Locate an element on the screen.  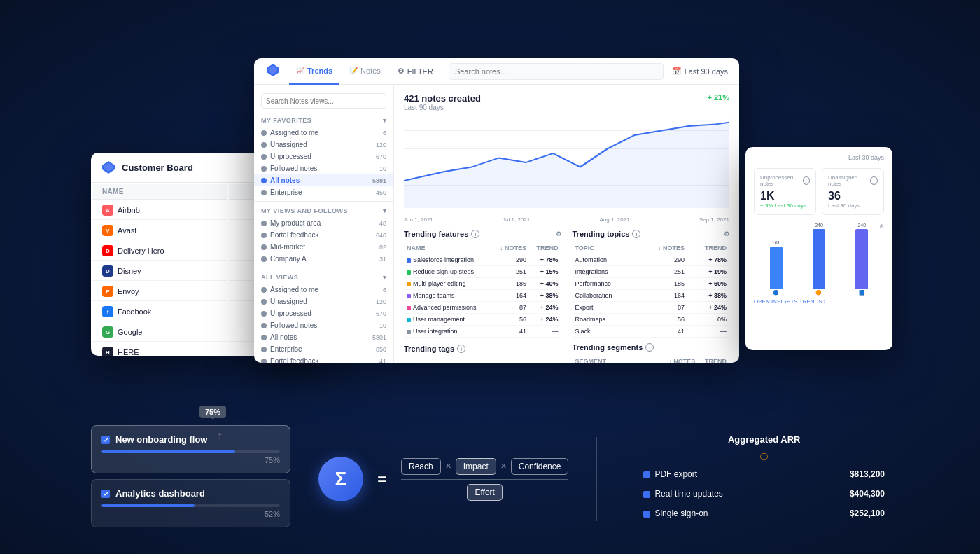
sidebar-item-label: Assigned to me is located at coordinates (294, 290).